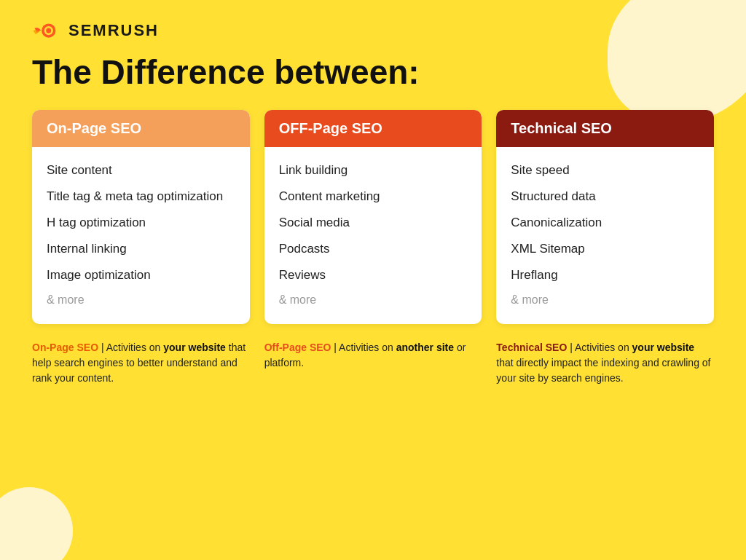  I want to click on list-item: Hreflang, so click(605, 275).